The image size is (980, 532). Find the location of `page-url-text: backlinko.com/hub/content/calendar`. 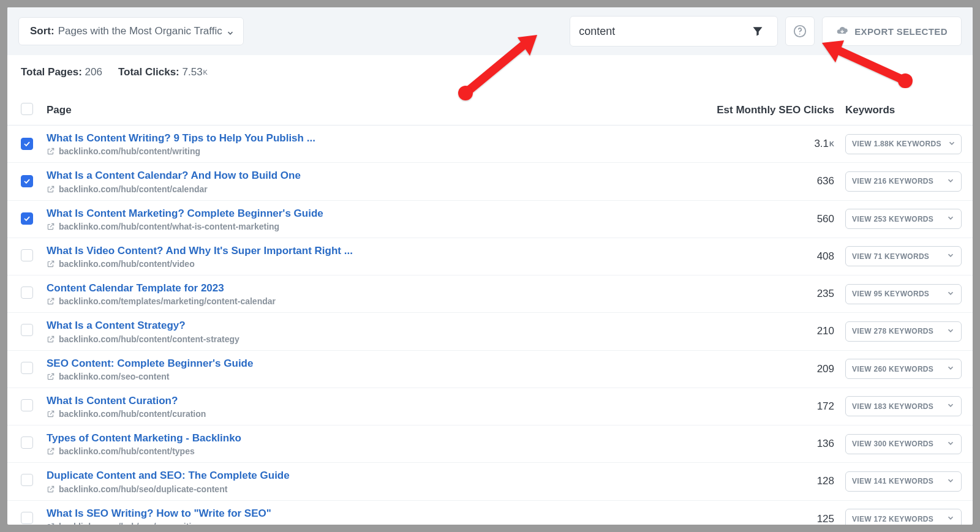

page-url-text: backlinko.com/hub/content/calendar is located at coordinates (134, 189).